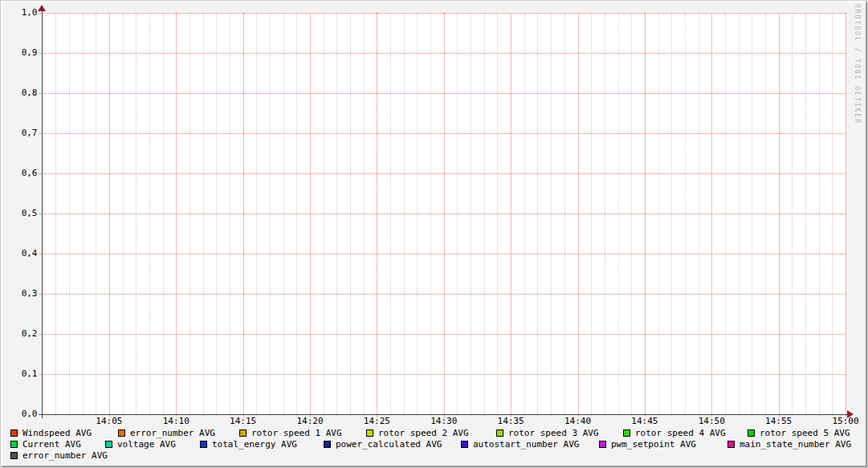  Describe the element at coordinates (779, 421) in the screenshot. I see `x-tick-label: 14:55` at that location.